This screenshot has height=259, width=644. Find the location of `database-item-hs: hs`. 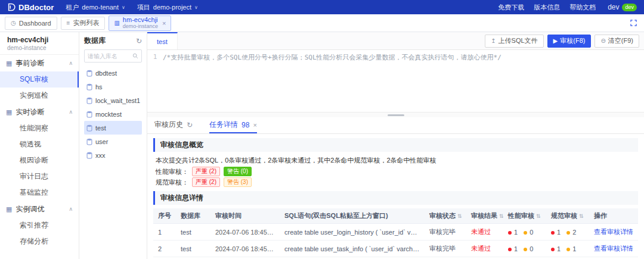

database-item-hs: hs is located at coordinates (113, 87).